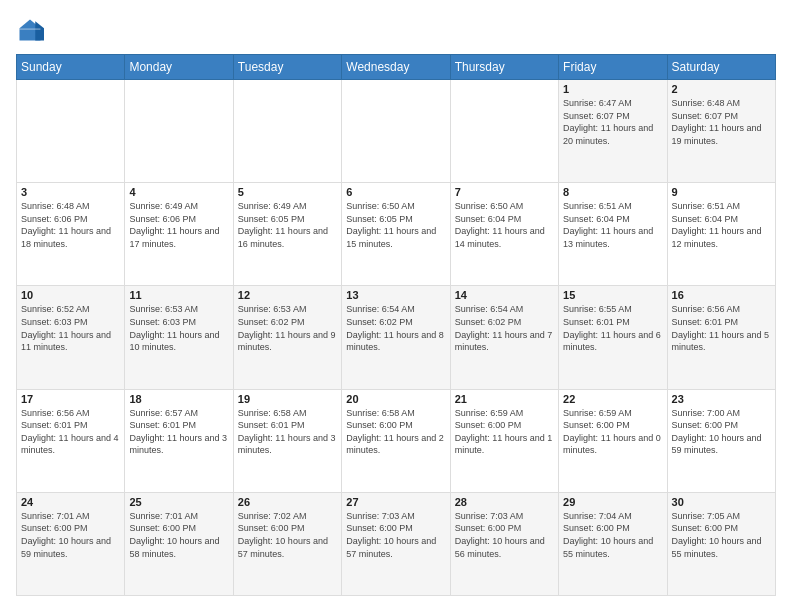  What do you see at coordinates (396, 30) in the screenshot?
I see `header` at bounding box center [396, 30].